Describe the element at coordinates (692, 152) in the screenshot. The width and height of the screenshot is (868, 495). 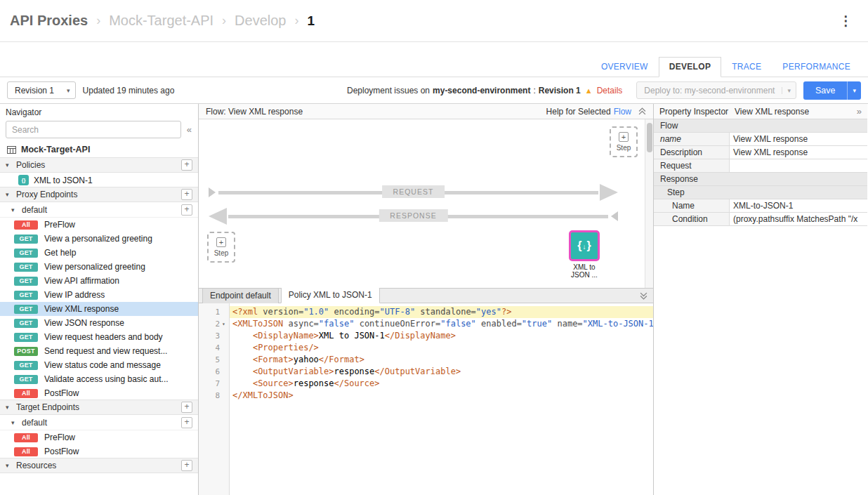
I see `inspector-field-label: Description` at that location.